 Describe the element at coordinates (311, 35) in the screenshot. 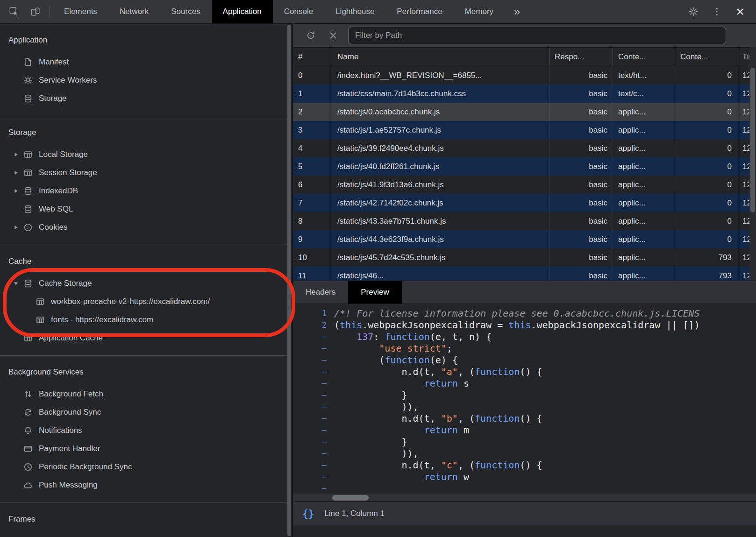

I see `refresh-icon` at that location.